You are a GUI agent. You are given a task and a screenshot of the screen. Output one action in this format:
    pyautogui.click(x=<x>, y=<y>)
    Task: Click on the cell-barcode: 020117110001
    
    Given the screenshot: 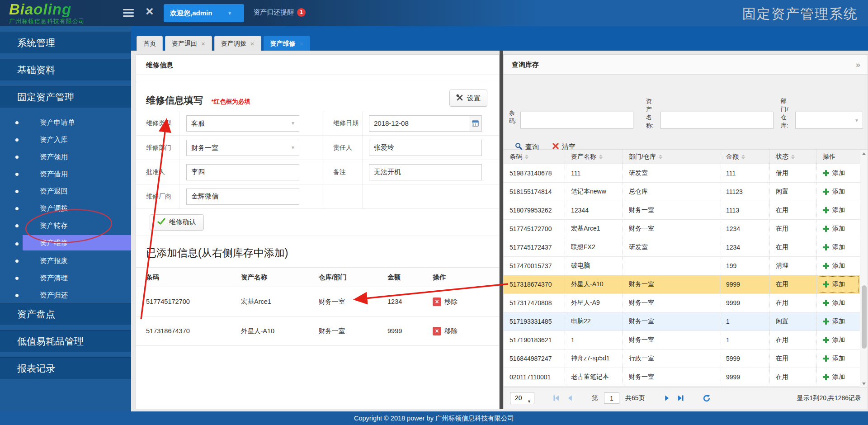 What is the action you would take?
    pyautogui.click(x=534, y=377)
    